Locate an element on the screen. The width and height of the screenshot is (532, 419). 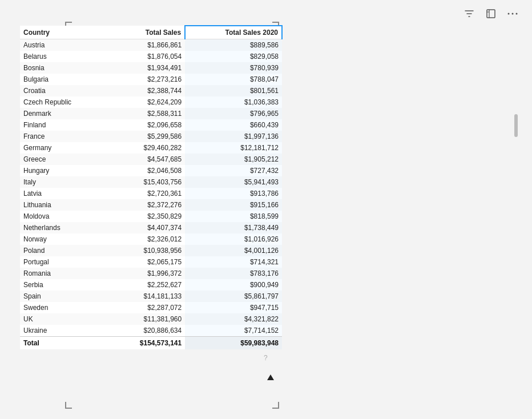
cell-7-2: $660,439 is located at coordinates (233, 125).